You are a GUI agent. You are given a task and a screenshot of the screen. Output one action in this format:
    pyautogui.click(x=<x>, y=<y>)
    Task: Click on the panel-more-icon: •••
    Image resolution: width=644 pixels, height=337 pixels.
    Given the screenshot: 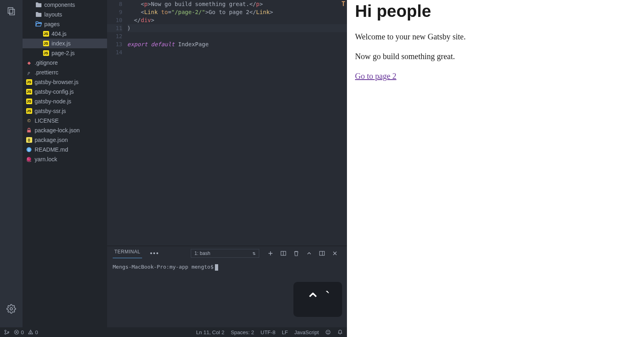 What is the action you would take?
    pyautogui.click(x=155, y=253)
    